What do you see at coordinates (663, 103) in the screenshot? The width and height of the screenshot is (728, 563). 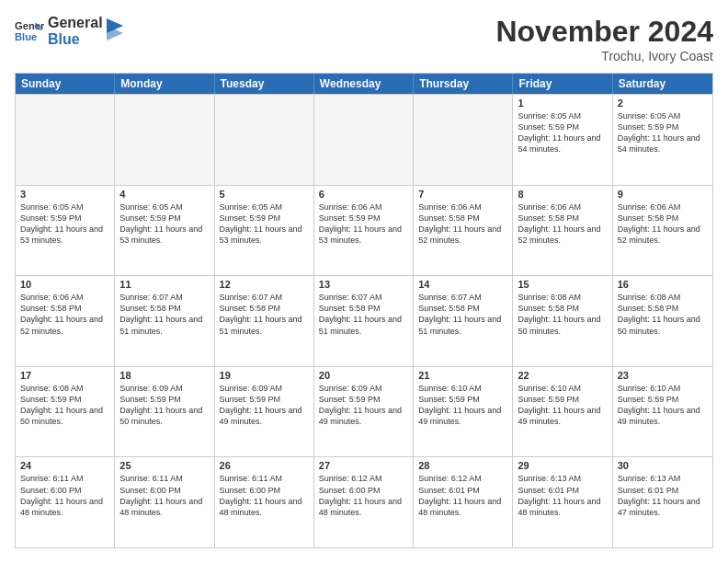 I see `day-number: 2` at bounding box center [663, 103].